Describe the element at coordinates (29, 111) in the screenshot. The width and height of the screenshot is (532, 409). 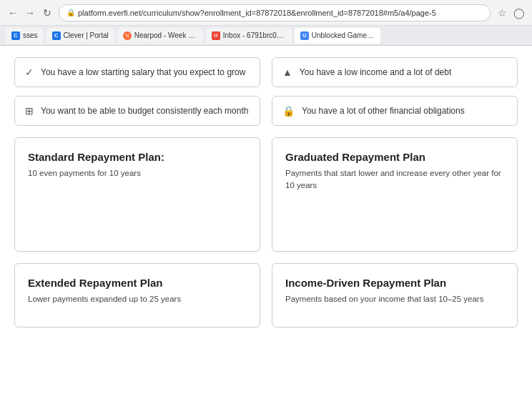
I see `calendar-icon: ⊞` at that location.